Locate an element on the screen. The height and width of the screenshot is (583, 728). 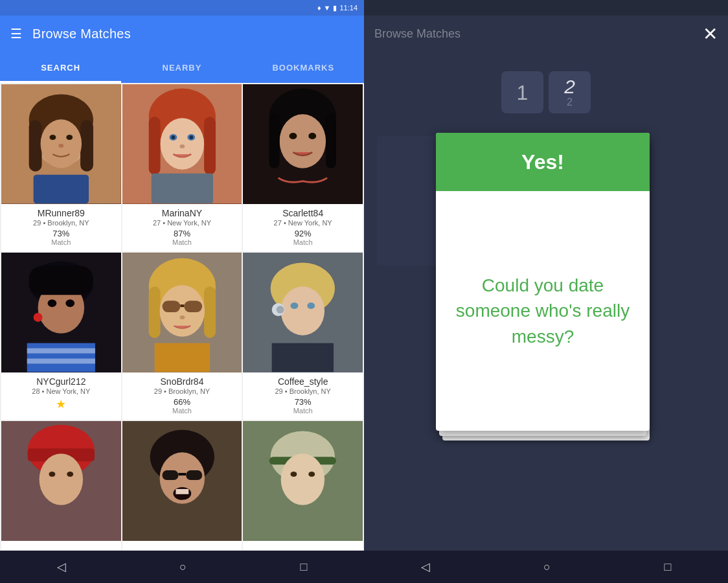
profile-info-5: SnoBrdr84 29 • Brooklyn, NY 66% Match is located at coordinates (183, 396).